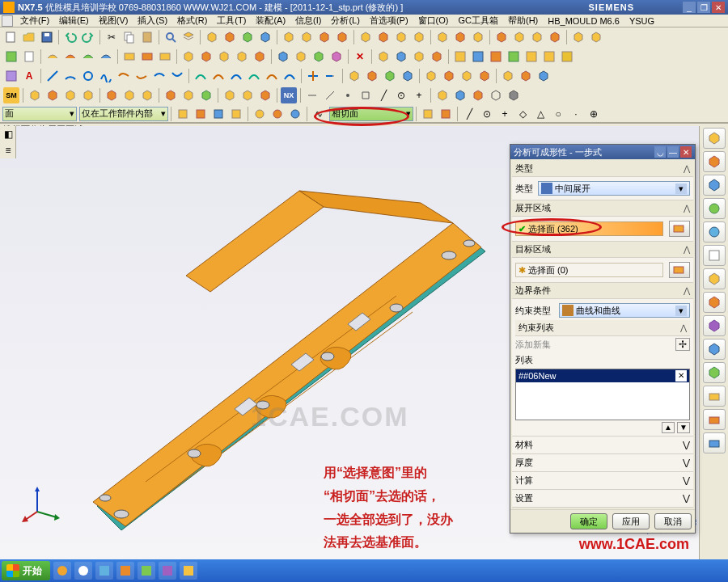  I want to click on snap-pt-icon: ╱, so click(469, 114).